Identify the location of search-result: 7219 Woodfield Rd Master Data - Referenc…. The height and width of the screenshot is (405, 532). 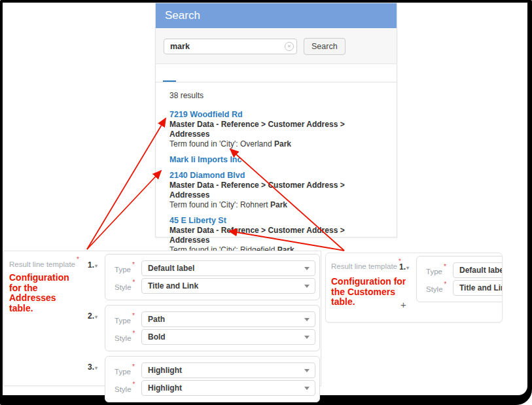
(276, 130).